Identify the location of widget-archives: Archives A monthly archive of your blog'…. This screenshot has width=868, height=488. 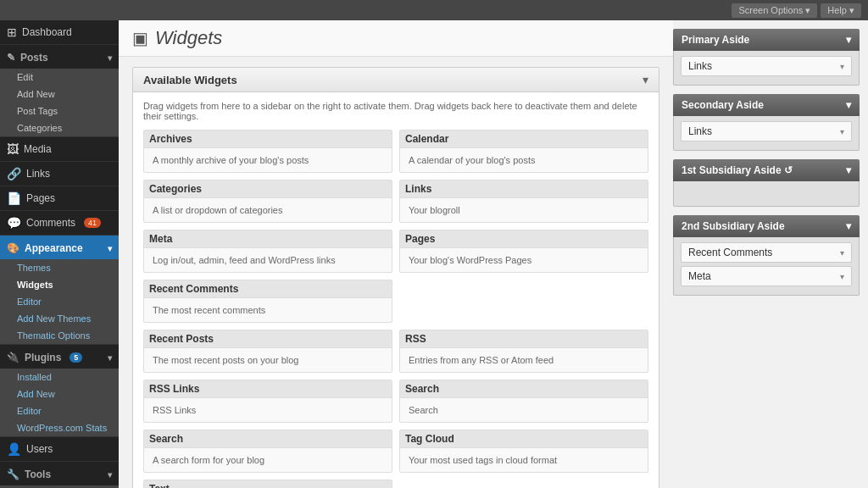
(268, 151).